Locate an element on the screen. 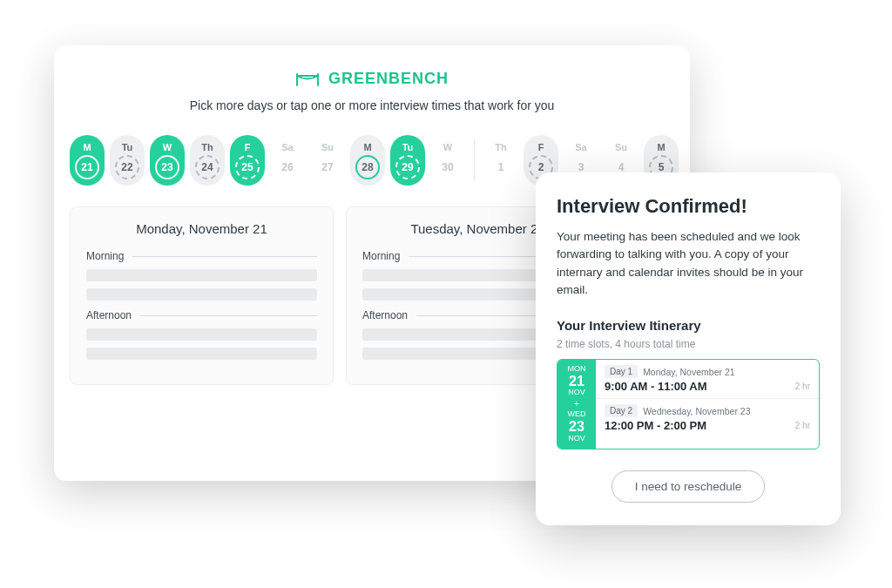  stub-bot-num: 23 is located at coordinates (577, 427).